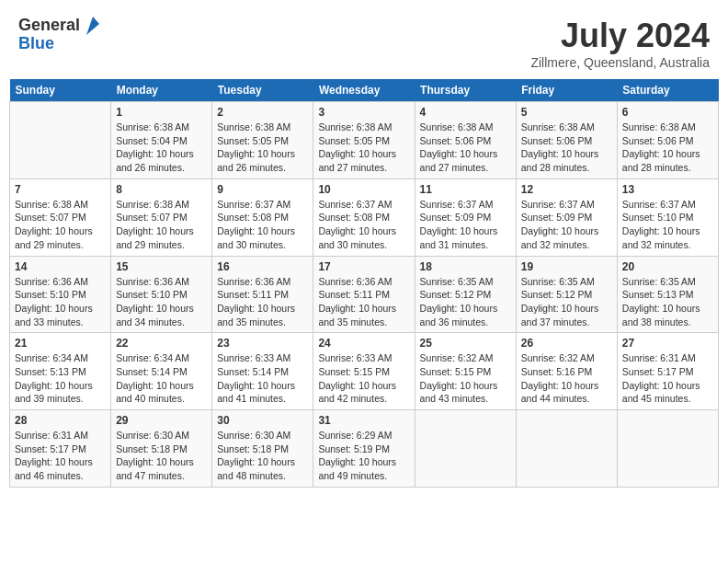  I want to click on cell-day-number: 11, so click(465, 190).